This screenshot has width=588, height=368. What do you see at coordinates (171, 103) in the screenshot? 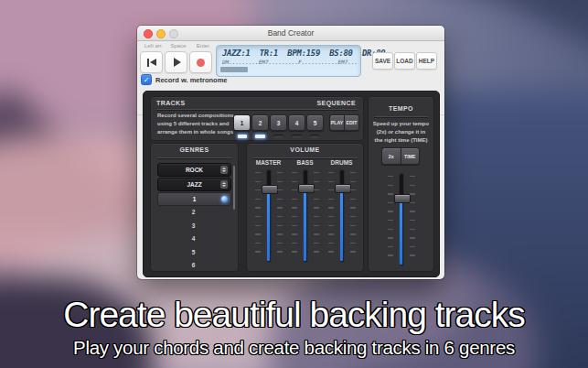
I see `tracks-title: TRACKS` at bounding box center [171, 103].